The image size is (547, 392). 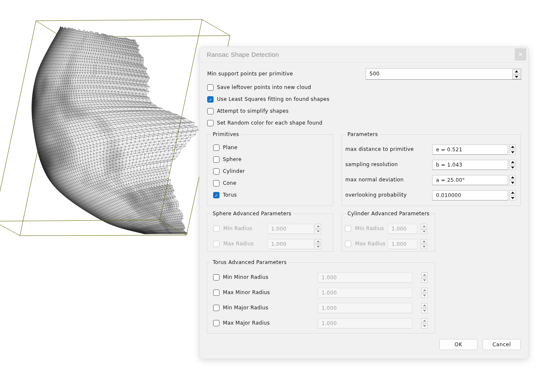 What do you see at coordinates (470, 165) in the screenshot?
I see `sampling-resolution-input: b = 1.043` at bounding box center [470, 165].